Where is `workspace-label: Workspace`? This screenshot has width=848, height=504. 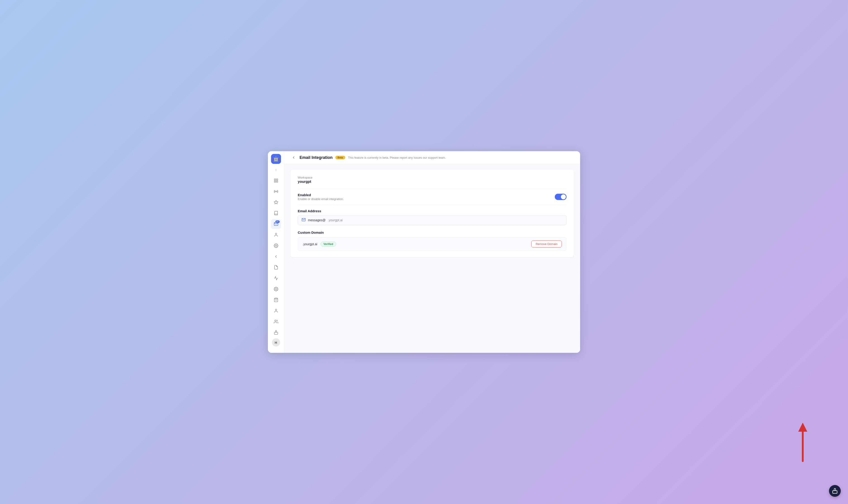 workspace-label: Workspace is located at coordinates (432, 178).